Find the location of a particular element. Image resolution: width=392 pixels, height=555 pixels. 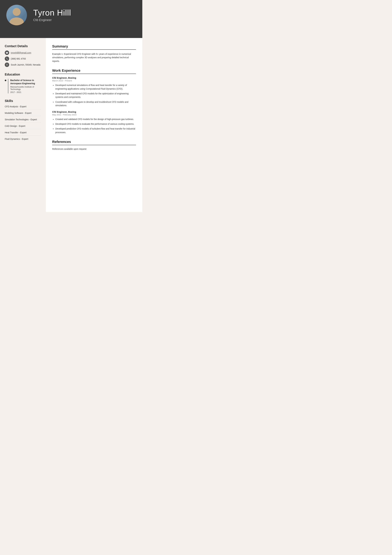

skill-item-3: CAD Design - Expert is located at coordinates (23, 127).